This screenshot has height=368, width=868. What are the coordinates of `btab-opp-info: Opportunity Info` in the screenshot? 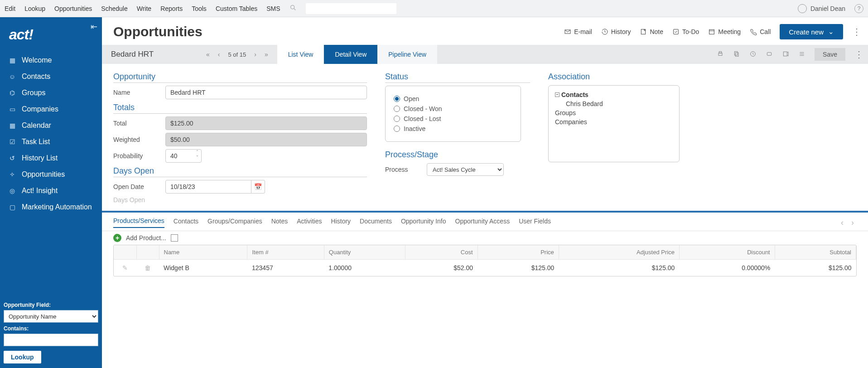 It's located at (424, 223).